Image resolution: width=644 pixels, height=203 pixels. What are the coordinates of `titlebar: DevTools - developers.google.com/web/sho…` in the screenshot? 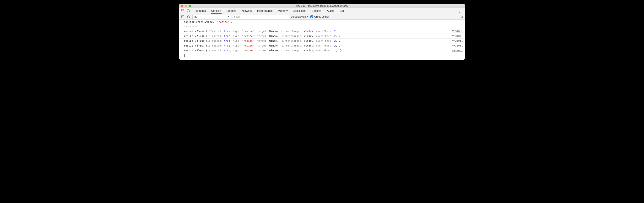 It's located at (322, 6).